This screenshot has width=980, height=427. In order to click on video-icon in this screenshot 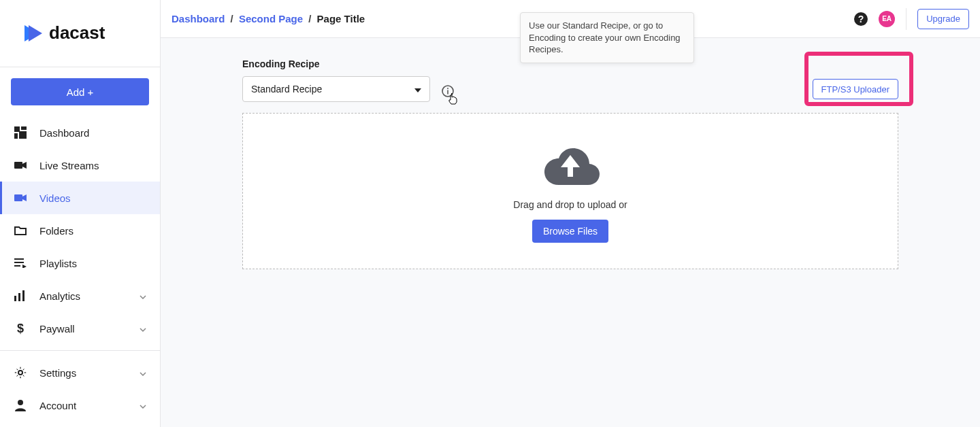, I will do `click(20, 198)`.